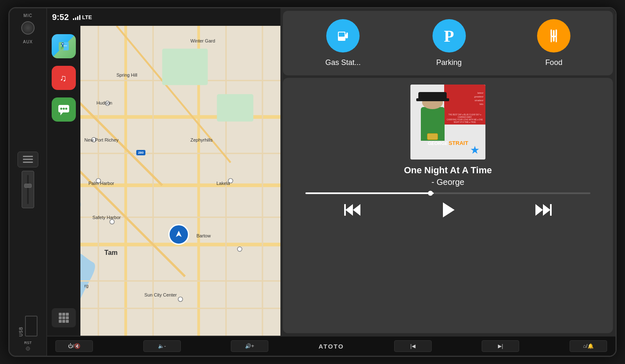 This screenshot has width=625, height=364. I want to click on mic-label: MIC, so click(28, 16).